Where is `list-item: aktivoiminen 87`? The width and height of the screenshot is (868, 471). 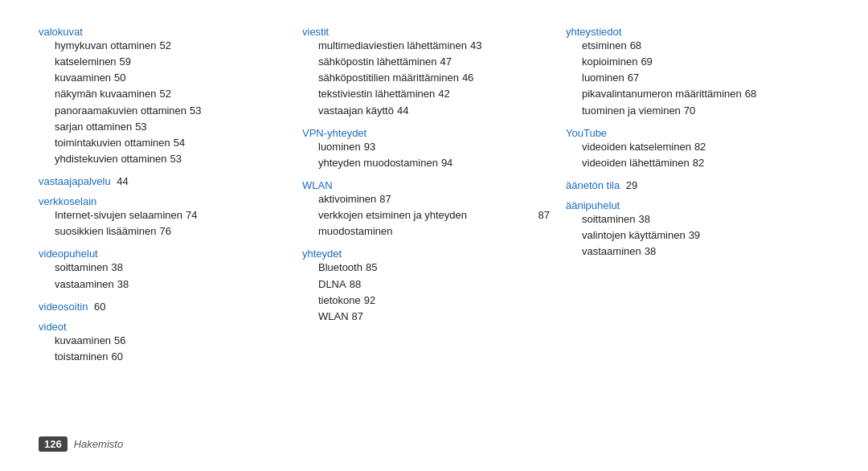
list-item: aktivoiminen 87 is located at coordinates (426, 199).